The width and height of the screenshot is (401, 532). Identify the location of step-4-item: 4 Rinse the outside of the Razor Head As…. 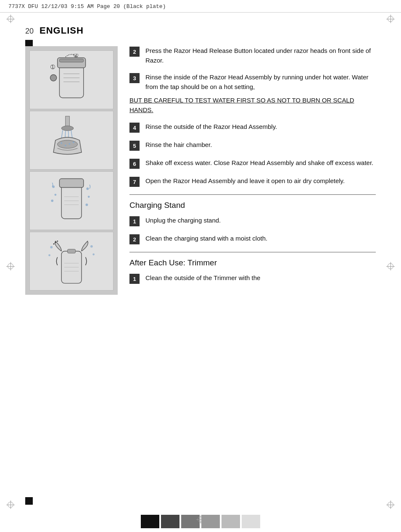
(253, 128).